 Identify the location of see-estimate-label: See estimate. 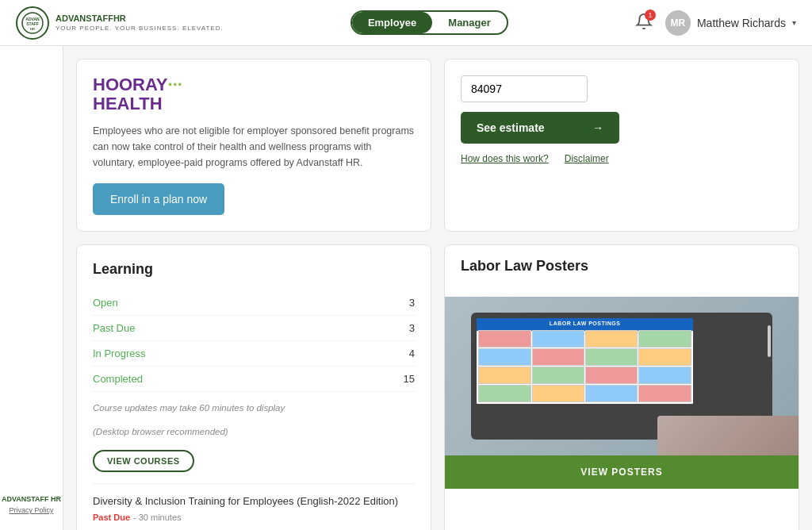
(511, 128).